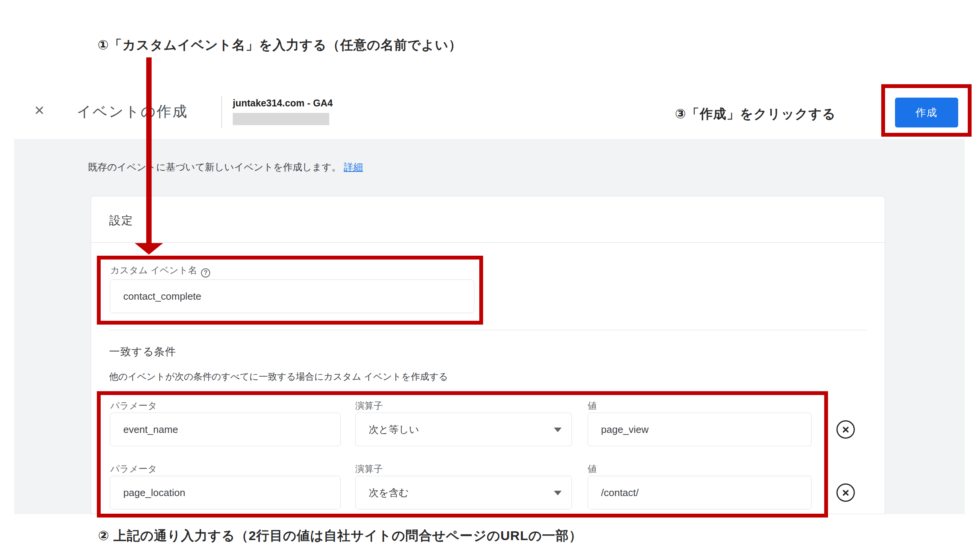  I want to click on red-arrow-line, so click(149, 151).